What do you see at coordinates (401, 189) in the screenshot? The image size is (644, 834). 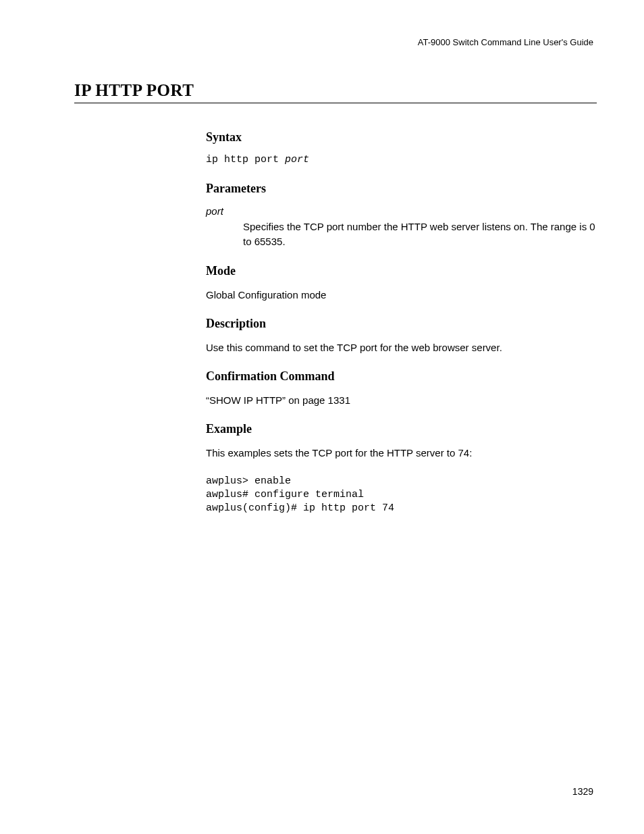 I see `parameters-heading: Parameters` at bounding box center [401, 189].